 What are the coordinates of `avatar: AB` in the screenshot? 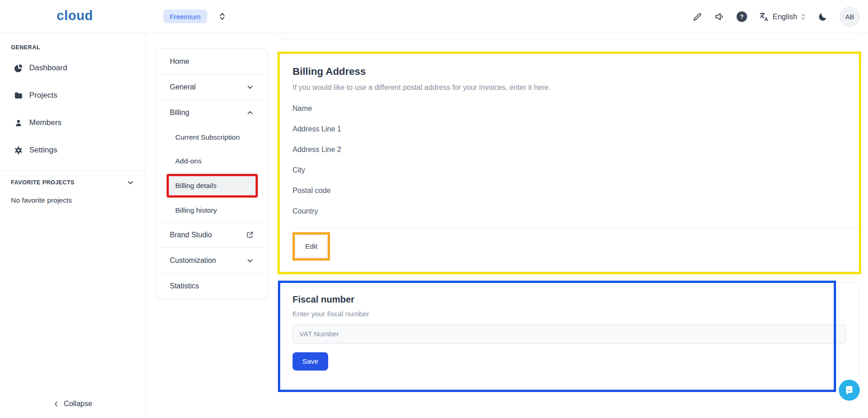 It's located at (850, 17).